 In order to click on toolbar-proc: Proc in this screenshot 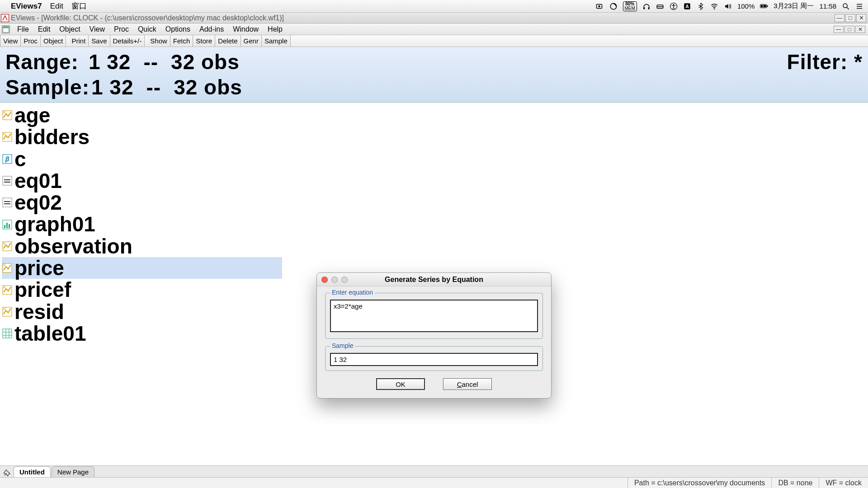, I will do `click(31, 41)`.